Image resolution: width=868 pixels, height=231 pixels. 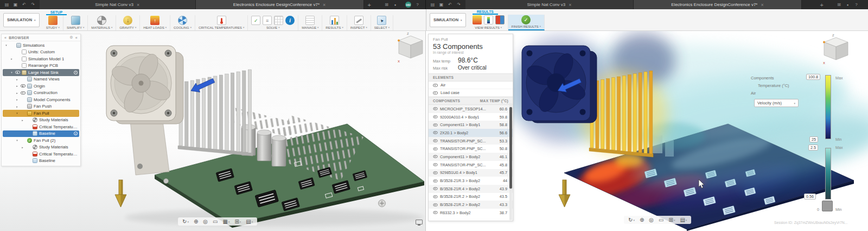 I want to click on toolbar-group: STUDY ▾, so click(x=53, y=23).